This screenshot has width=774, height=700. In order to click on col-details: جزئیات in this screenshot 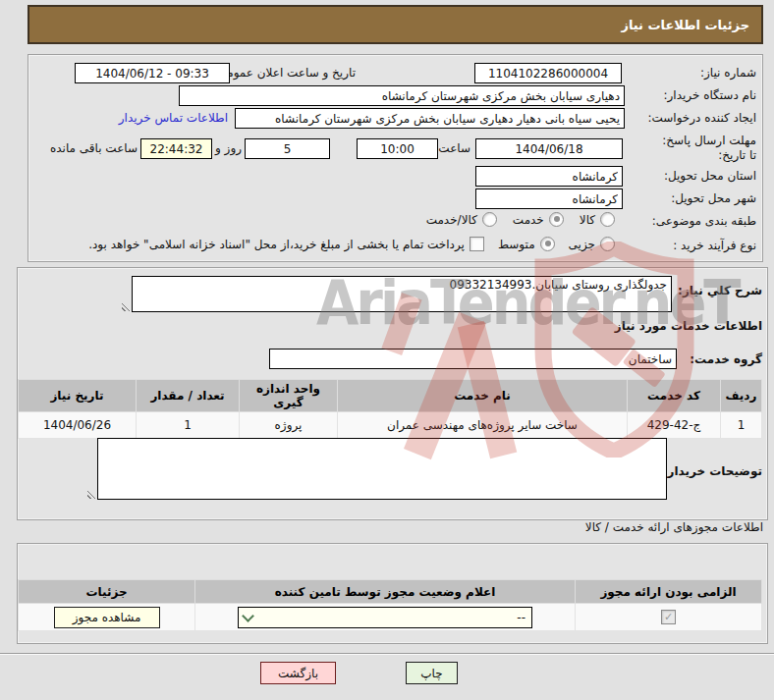, I will do `click(107, 592)`.